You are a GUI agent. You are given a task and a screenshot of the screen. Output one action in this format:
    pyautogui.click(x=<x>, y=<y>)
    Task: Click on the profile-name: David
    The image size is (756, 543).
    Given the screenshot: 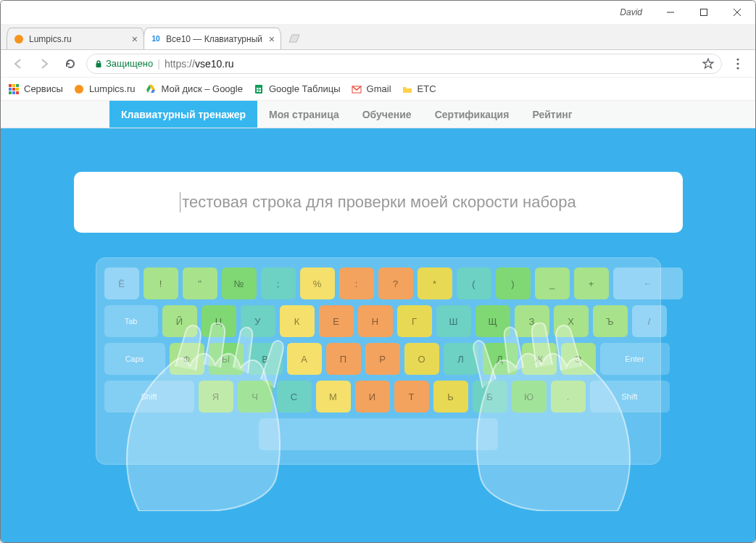 What is the action you would take?
    pyautogui.click(x=631, y=12)
    